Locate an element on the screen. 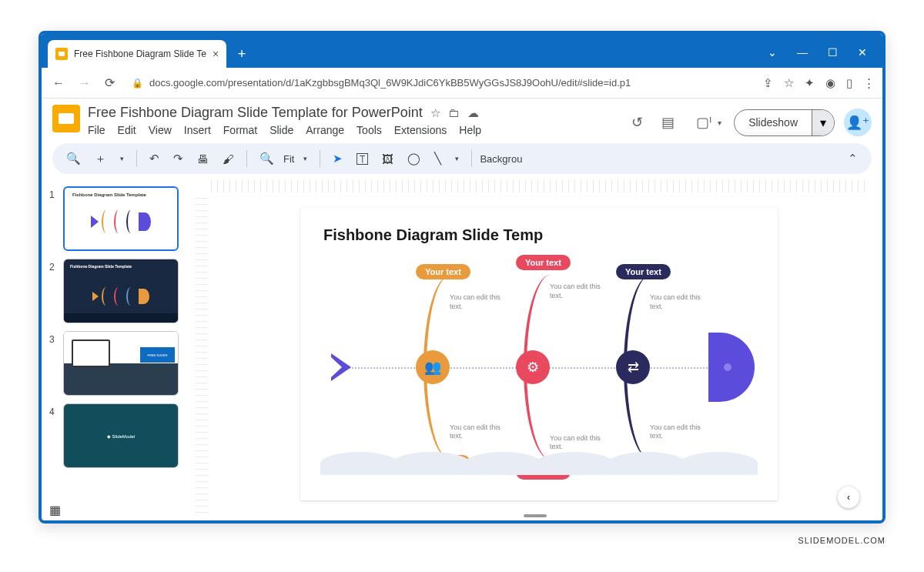  fish-head is located at coordinates (732, 367).